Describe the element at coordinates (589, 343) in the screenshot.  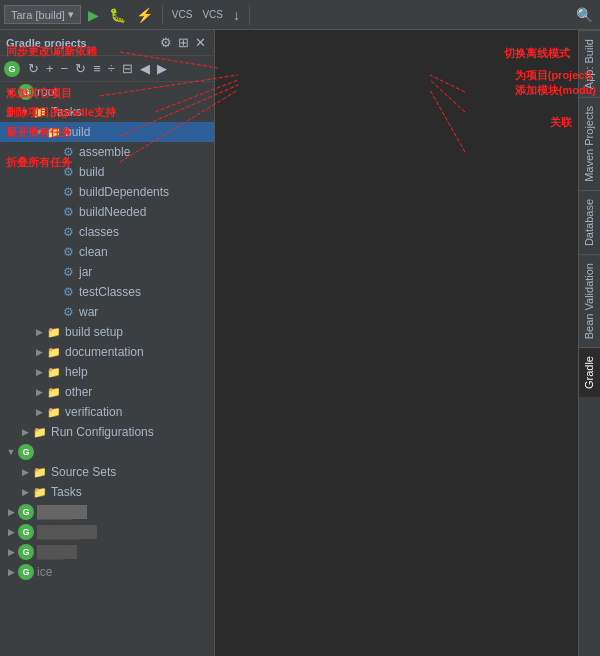
I see `right-tabs: App: Build Maven Projects Database Bean …` at that location.